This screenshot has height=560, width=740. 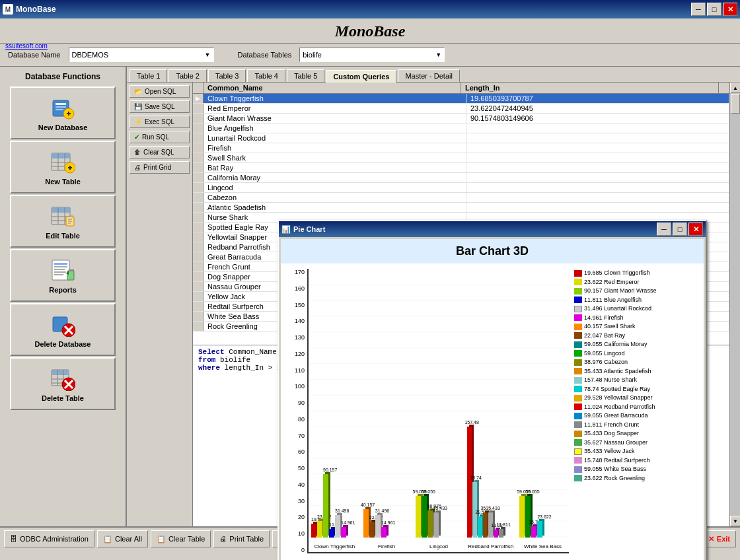 I want to click on table-row: Giant Maori Wrasse 90.1574803149606, so click(x=461, y=119).